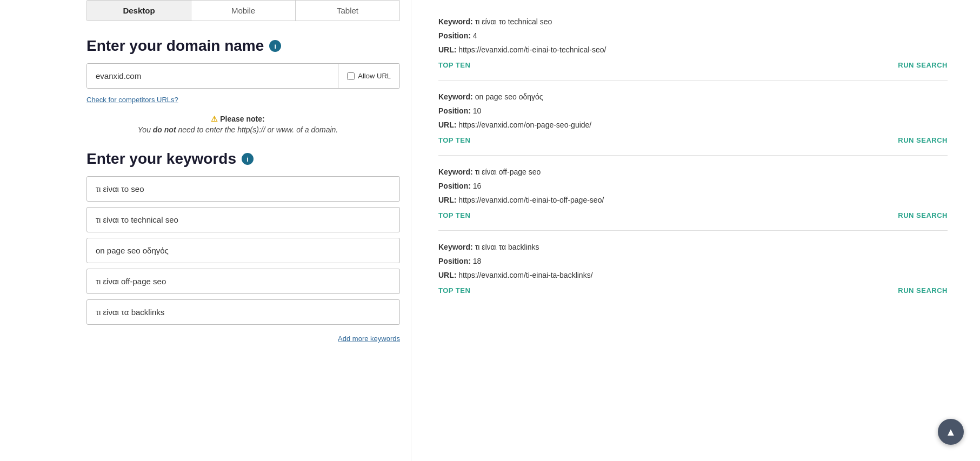  Describe the element at coordinates (275, 46) in the screenshot. I see `domain-info-icon: i` at that location.